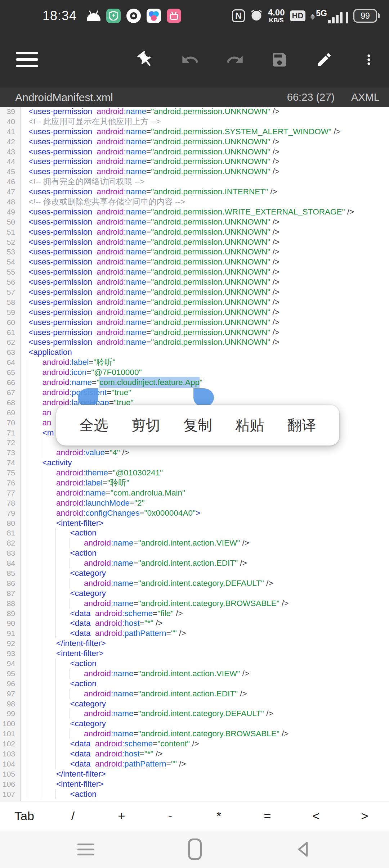 This screenshot has height=868, width=389. Describe the element at coordinates (204, 362) in the screenshot. I see `code-text: android:label="聆听"` at that location.